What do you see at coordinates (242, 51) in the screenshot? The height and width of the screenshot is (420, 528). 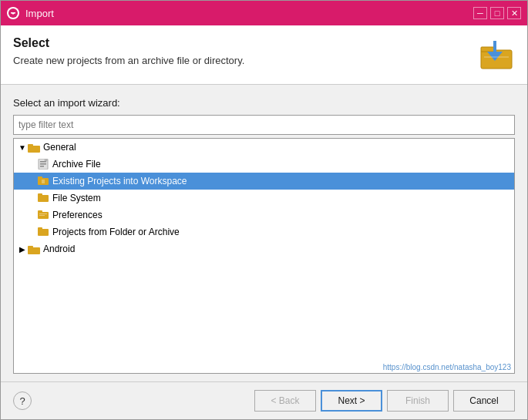 I see `header-text: Select Create new projects from an archi…` at bounding box center [242, 51].